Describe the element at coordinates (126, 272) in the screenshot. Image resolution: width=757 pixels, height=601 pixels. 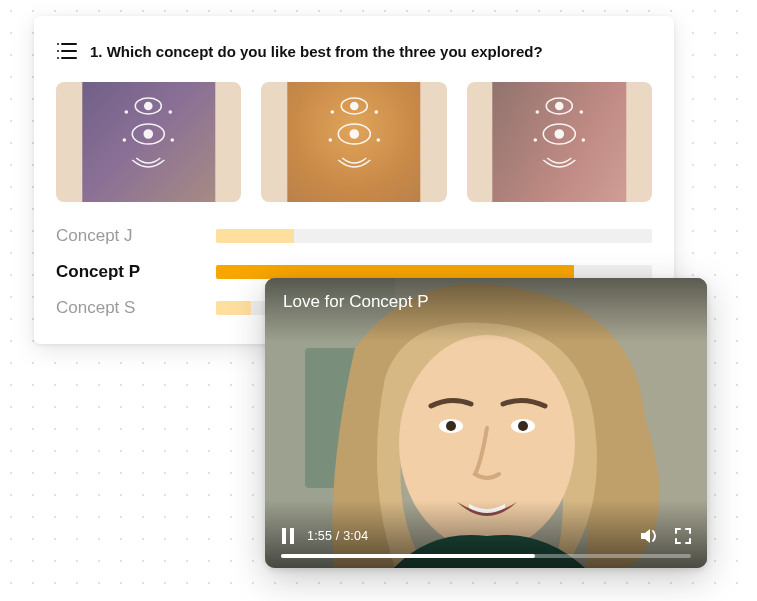
I see `concept-label: Concept P` at that location.